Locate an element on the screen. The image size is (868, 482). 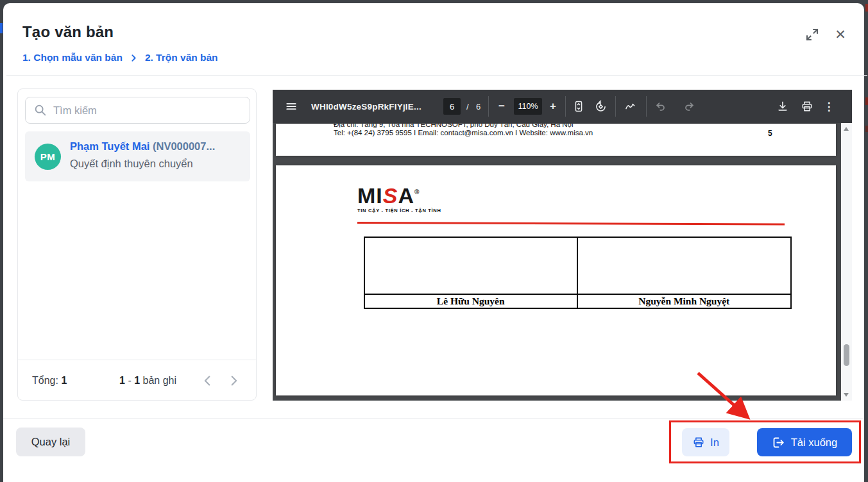
range-end: 1 is located at coordinates (137, 381).